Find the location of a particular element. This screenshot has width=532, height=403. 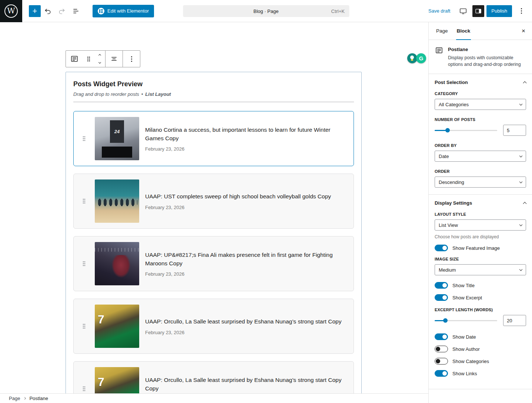

breadcrumb: Page Postlane is located at coordinates (214, 398).